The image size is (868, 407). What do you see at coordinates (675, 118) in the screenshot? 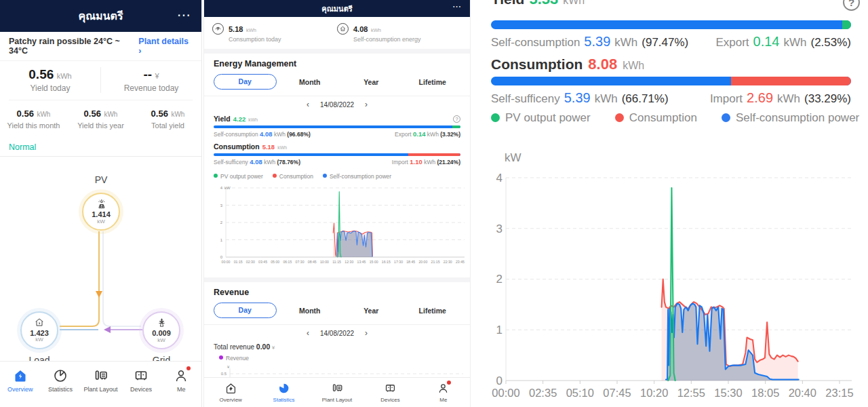
I see `power-chart-legend: PV output power Consumption Self-consump…` at bounding box center [675, 118].